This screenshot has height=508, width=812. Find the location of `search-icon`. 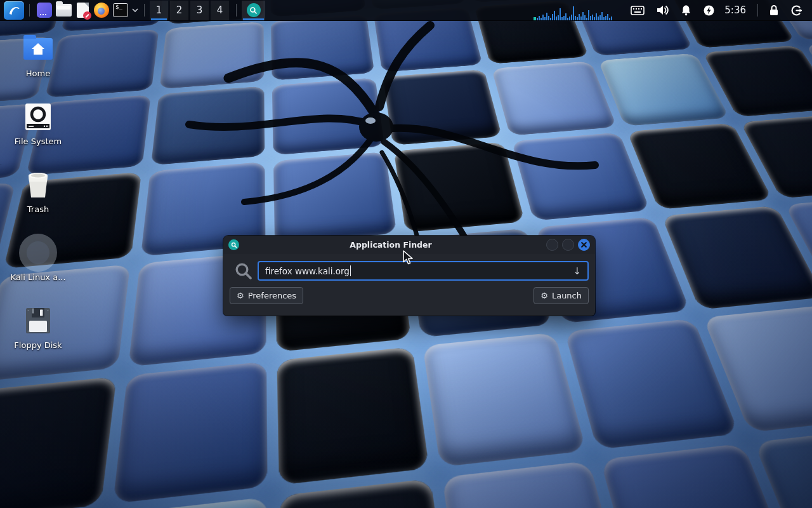

search-icon is located at coordinates (234, 245).